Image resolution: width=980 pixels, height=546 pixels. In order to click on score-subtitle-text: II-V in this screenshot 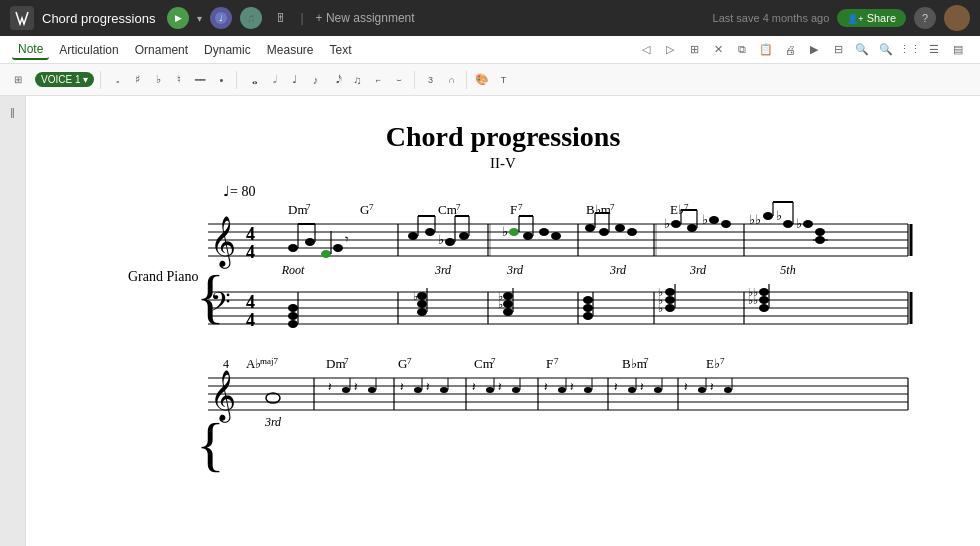, I will do `click(503, 163)`.